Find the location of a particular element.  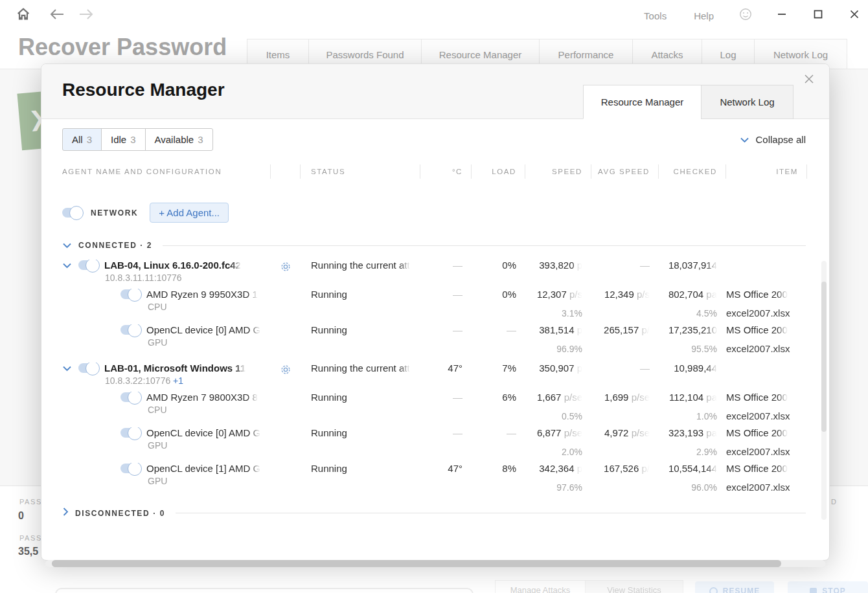

temp-cell: — is located at coordinates (446, 397).